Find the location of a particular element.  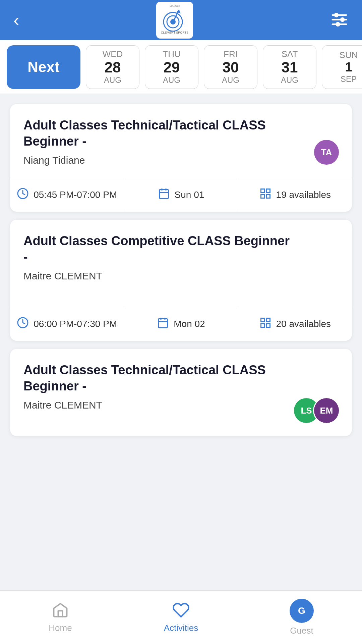

class-time-1: 06:00 PM-07:30 PM is located at coordinates (67, 324).